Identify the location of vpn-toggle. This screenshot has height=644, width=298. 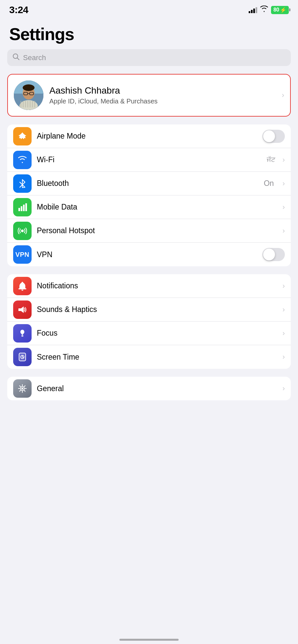
(274, 255).